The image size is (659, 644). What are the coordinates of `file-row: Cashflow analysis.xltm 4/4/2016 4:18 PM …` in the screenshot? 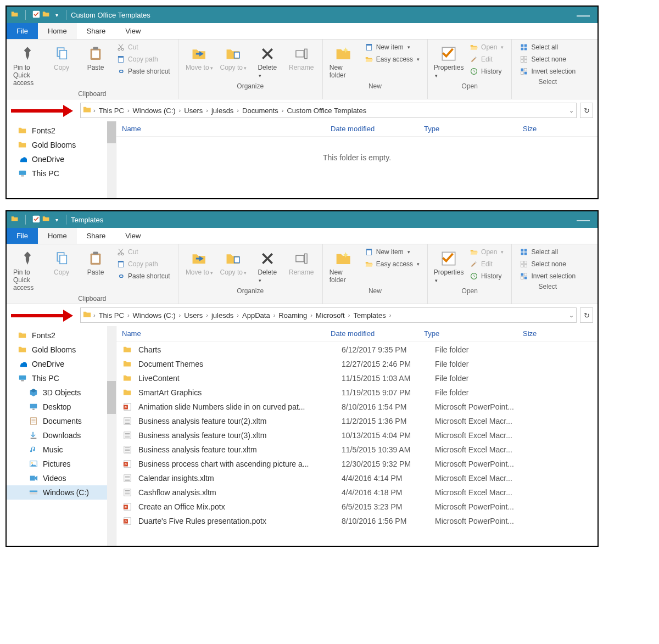 It's located at (357, 492).